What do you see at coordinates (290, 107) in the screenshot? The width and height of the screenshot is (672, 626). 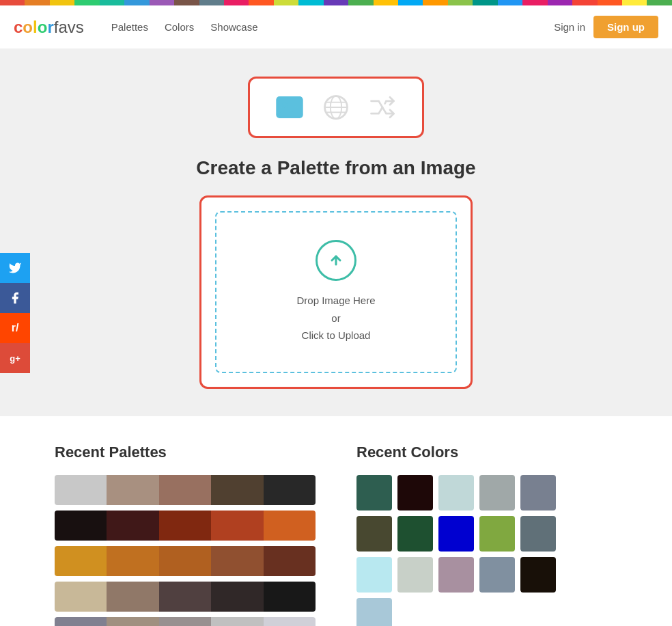 I see `image-tool-button` at bounding box center [290, 107].